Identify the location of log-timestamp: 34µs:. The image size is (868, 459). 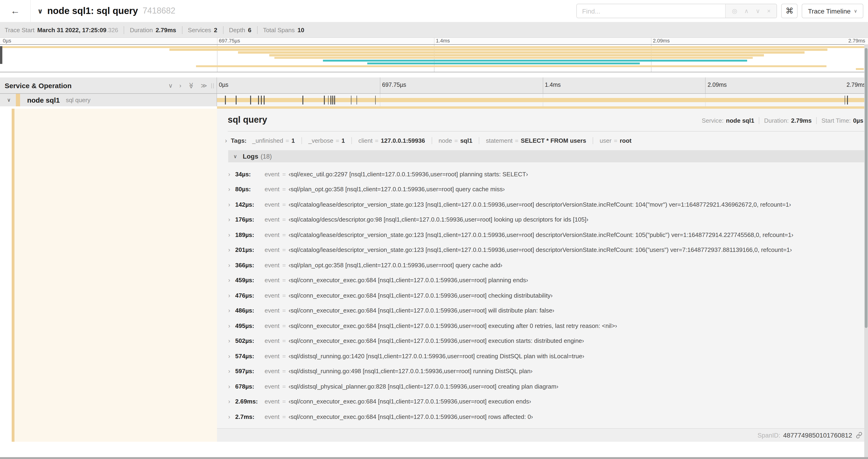
(247, 174).